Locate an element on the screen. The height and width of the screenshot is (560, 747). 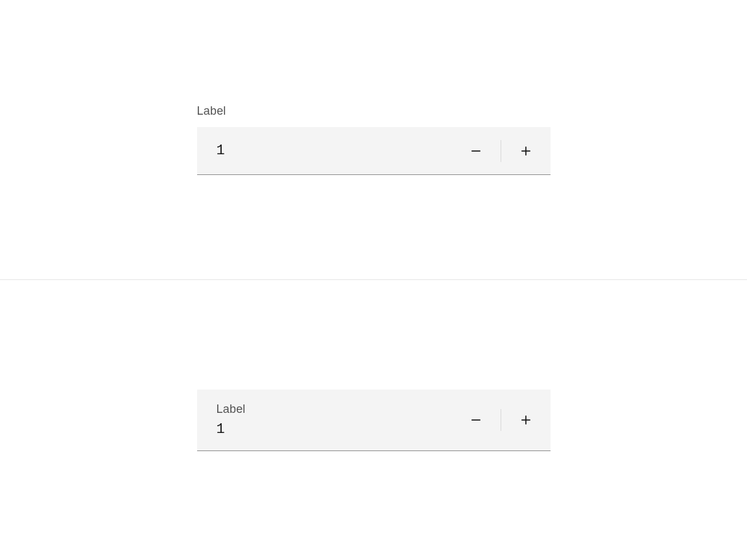
stepper-box: 1 is located at coordinates (374, 151).